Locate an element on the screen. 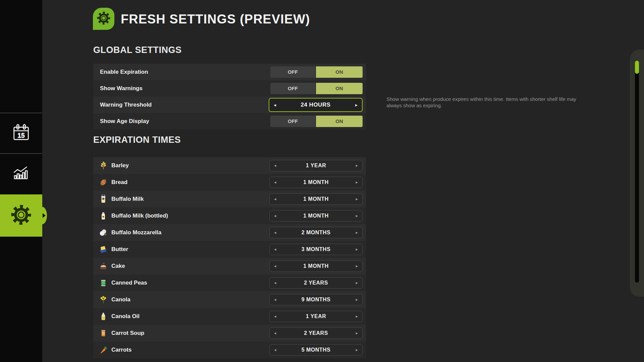 This screenshot has width=644, height=362. buffalo-milk-expiration-selector: ◂ 1 MONTH ▸ is located at coordinates (316, 199).